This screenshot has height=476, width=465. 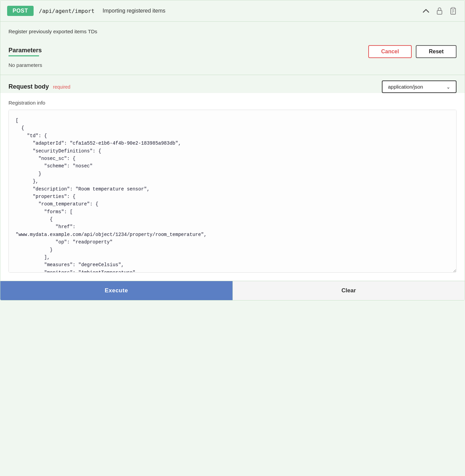 I want to click on panel-description: Register previously exported items TDs, so click(x=232, y=31).